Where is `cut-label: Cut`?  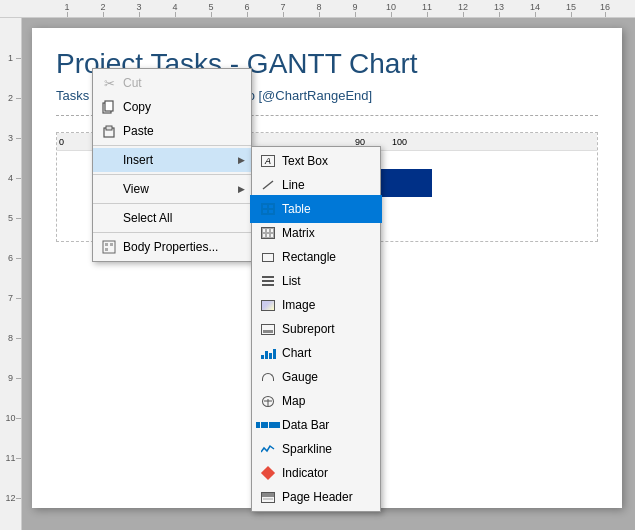 cut-label: Cut is located at coordinates (183, 83).